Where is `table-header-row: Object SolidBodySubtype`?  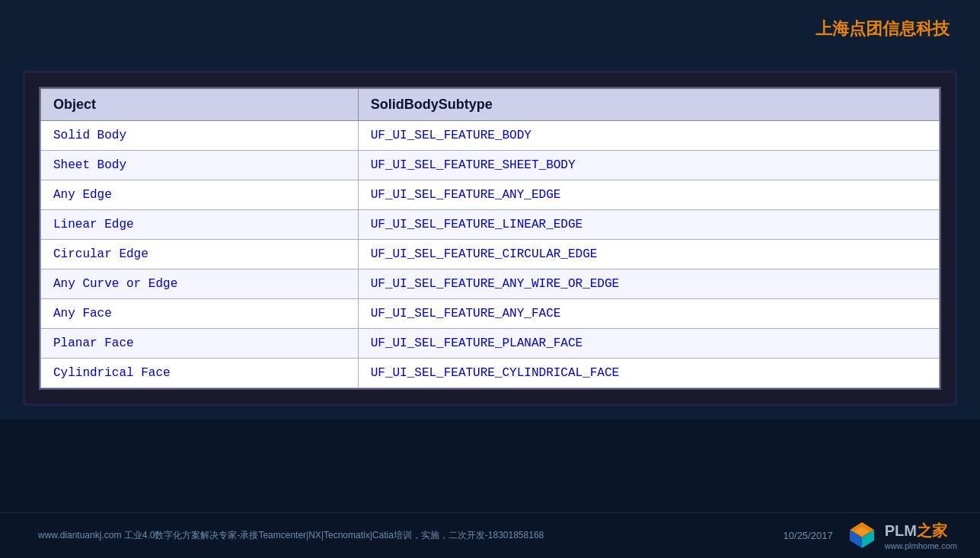
table-header-row: Object SolidBodySubtype is located at coordinates (490, 105).